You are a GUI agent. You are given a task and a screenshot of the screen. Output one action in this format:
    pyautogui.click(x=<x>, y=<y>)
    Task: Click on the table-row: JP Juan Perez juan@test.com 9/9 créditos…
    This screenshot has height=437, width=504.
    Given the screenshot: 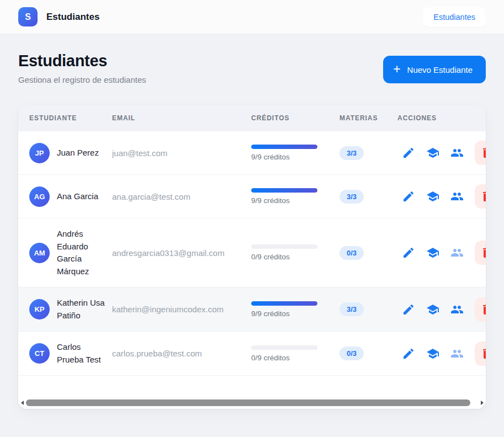 What is the action you would take?
    pyautogui.click(x=252, y=153)
    